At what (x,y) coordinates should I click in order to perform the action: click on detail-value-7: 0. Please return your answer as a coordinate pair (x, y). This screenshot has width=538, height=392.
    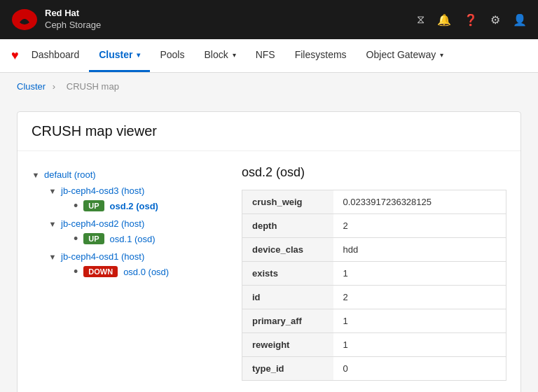
    Looking at the image, I should click on (420, 369).